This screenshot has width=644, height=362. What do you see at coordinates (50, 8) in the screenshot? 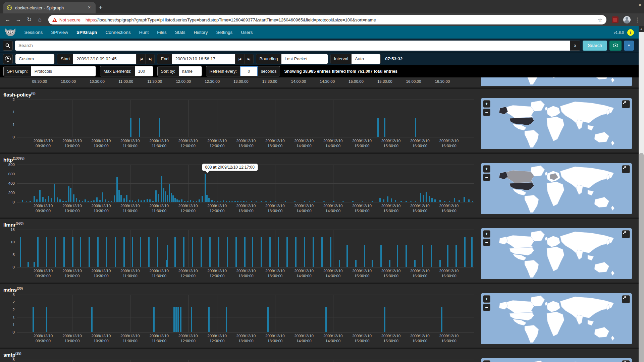
I see `browser-tab: docker-cluster - Spigraph ×` at bounding box center [50, 8].